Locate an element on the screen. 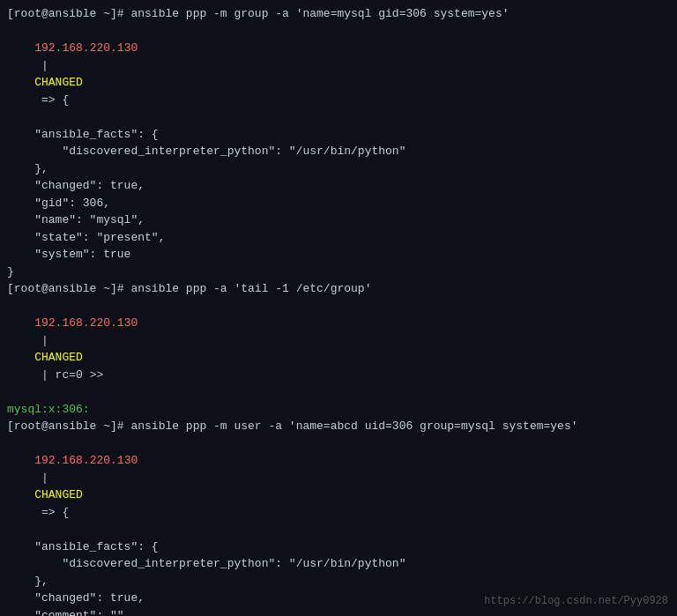 The height and width of the screenshot is (616, 677). facts-open-3: "ansible_facts": { is located at coordinates (338, 547).